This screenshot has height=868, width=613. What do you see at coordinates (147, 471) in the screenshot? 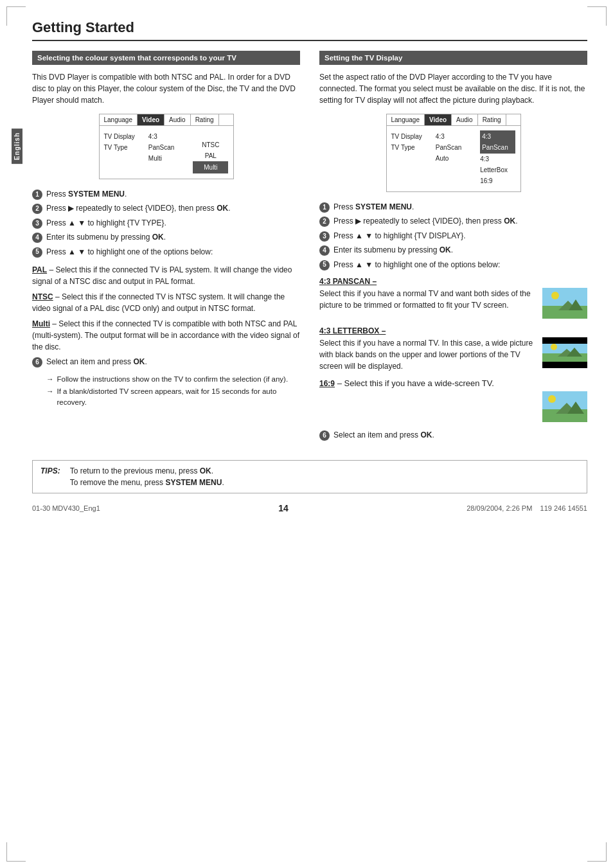
I see `tips-line1: To return to the previous menu, press OK…` at bounding box center [147, 471].